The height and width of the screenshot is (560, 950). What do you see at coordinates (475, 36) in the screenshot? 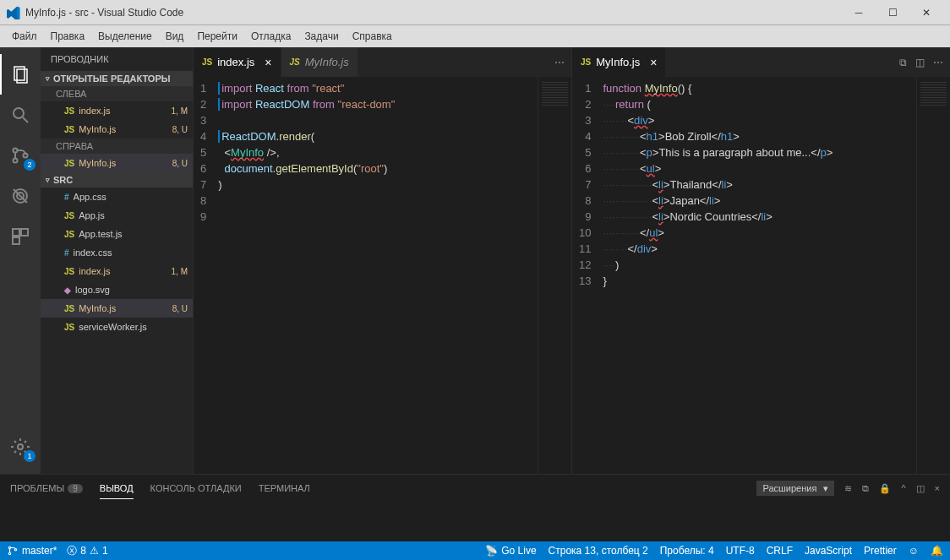
I see `menubar: Файл Правка Выделение Вид Перейти Отладк…` at bounding box center [475, 36].